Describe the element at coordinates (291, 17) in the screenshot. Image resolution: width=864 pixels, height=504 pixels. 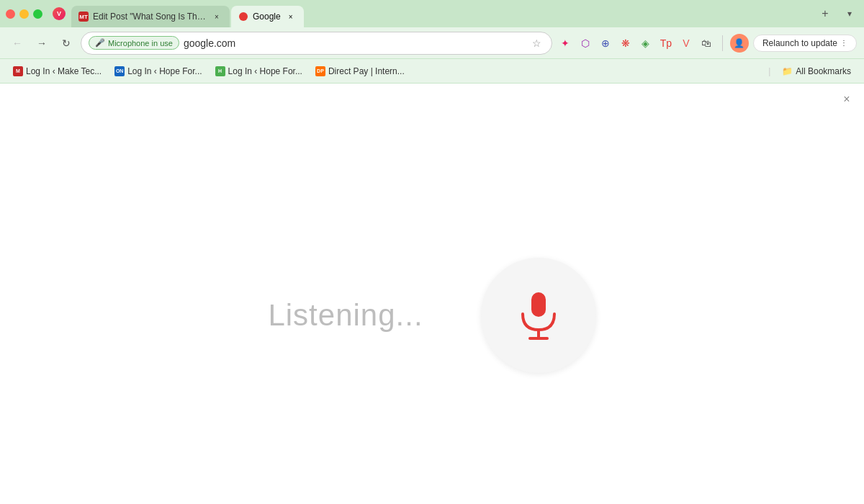
I see `tab-close-tab-2: ×` at that location.